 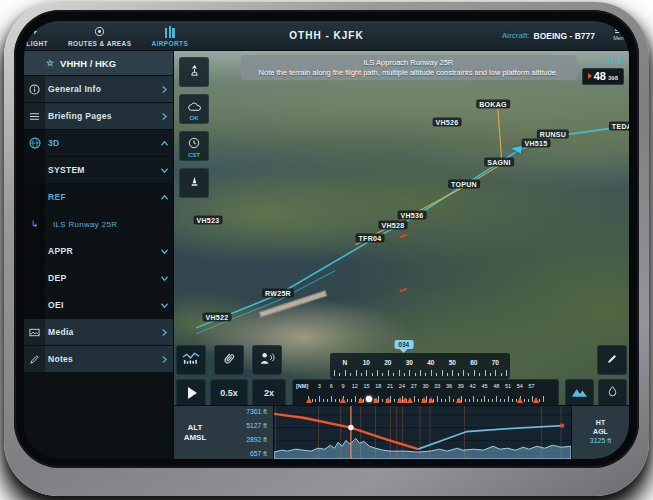 I want to click on menu-icon, so click(x=620, y=30).